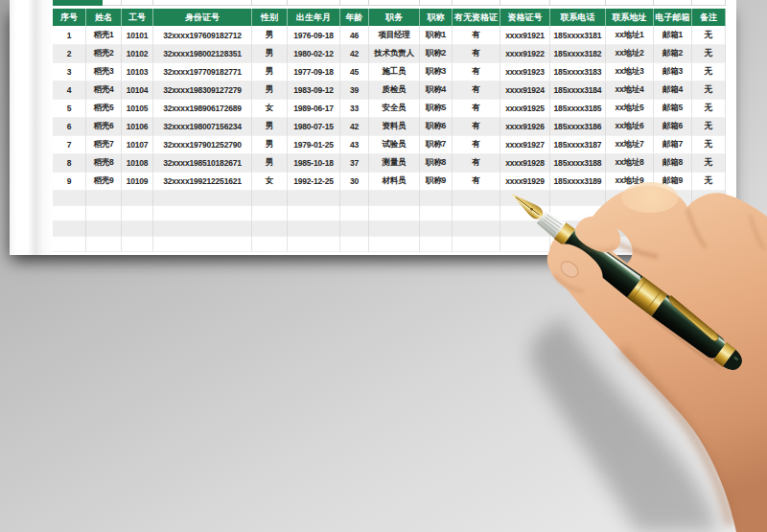 This screenshot has width=767, height=532. I want to click on column-header: 年龄, so click(355, 17).